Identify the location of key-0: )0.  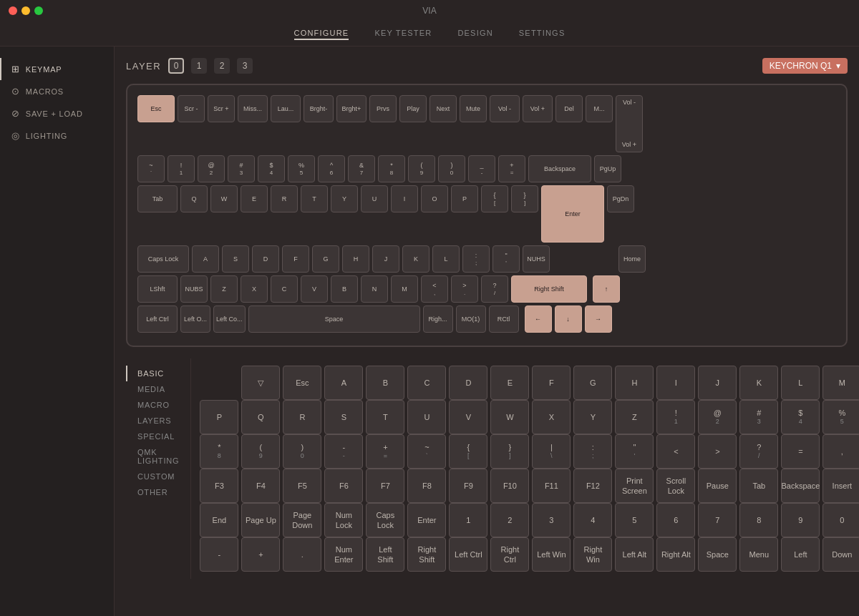
(452, 169).